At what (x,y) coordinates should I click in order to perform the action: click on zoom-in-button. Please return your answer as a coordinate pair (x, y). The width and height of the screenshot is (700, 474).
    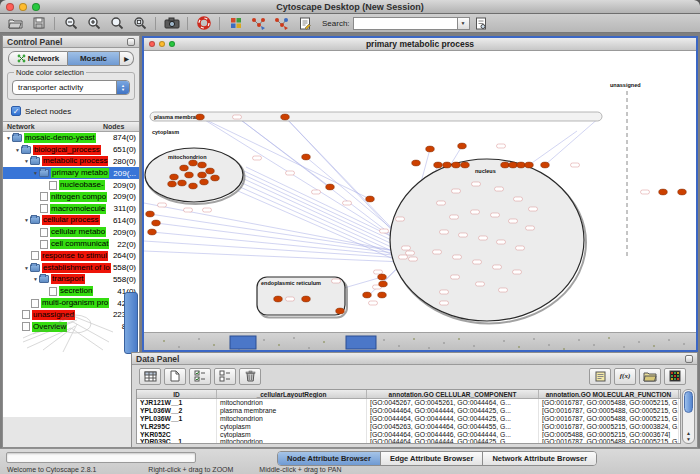
    Looking at the image, I should click on (94, 24).